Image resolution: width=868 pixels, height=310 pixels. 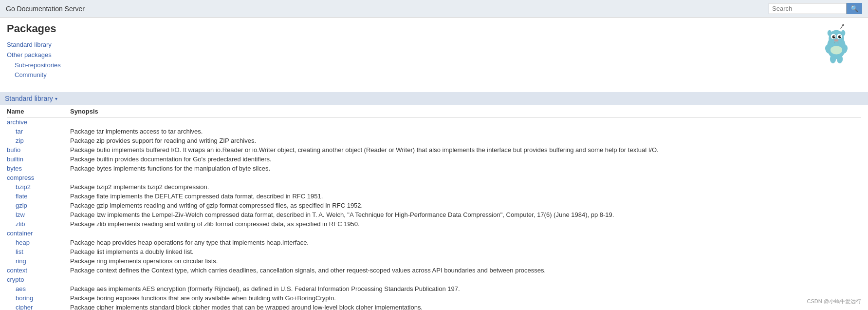 I want to click on synopsis-cell: Package cipher implements standard block…, so click(x=465, y=306).